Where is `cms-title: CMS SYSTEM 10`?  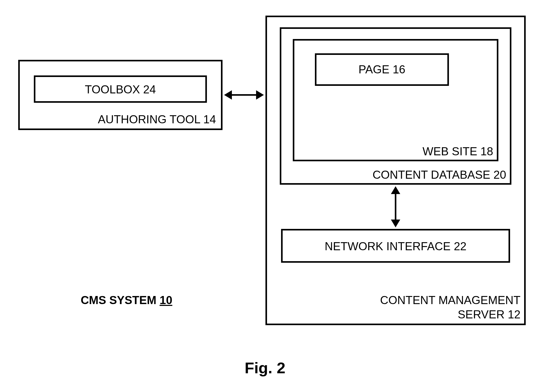 cms-title: CMS SYSTEM 10 is located at coordinates (126, 300).